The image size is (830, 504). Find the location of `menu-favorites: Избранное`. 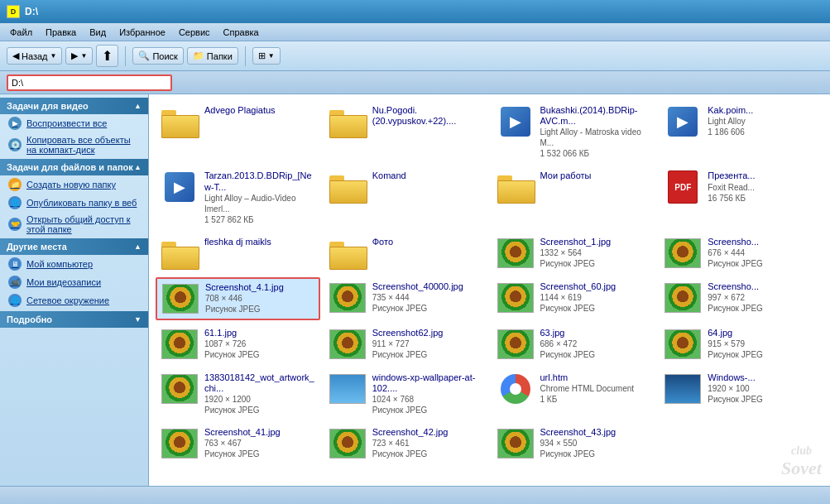

menu-favorites: Избранное is located at coordinates (142, 32).